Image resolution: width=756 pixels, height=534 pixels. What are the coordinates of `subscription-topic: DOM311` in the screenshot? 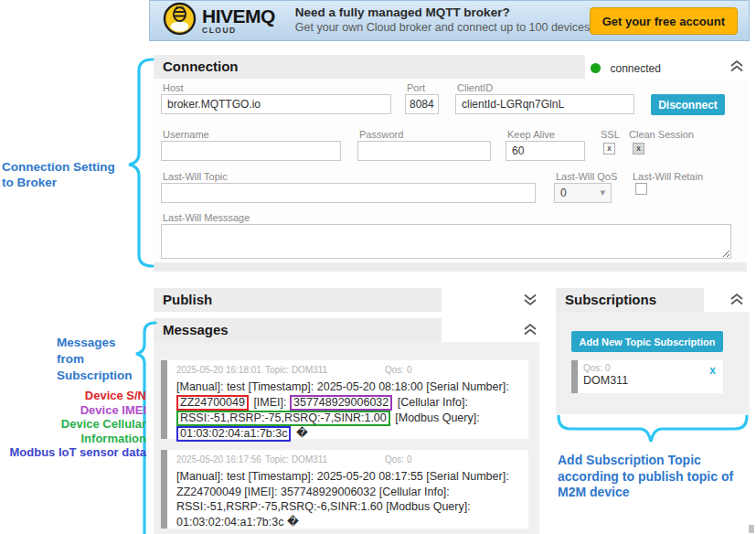 It's located at (651, 380).